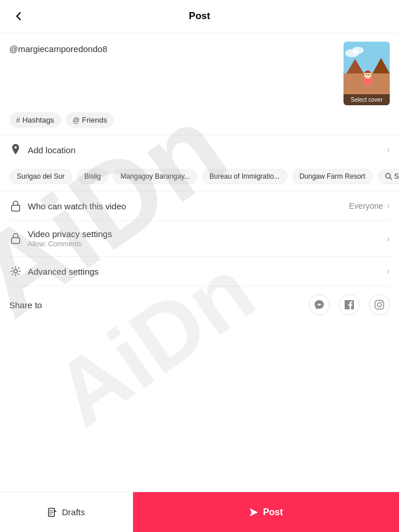 This screenshot has width=399, height=532. Describe the element at coordinates (389, 150) in the screenshot. I see `location-chevron-icon: ›` at that location.